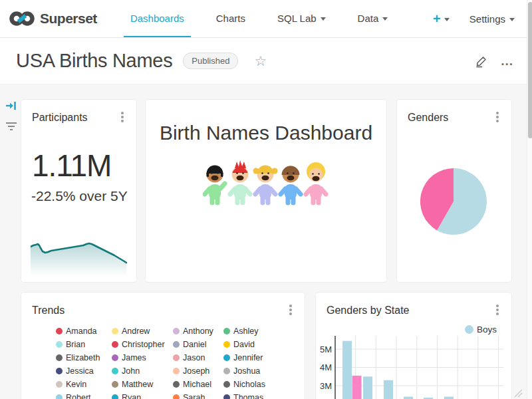 This screenshot has height=399, width=532. I want to click on filter-list-icon, so click(11, 126).